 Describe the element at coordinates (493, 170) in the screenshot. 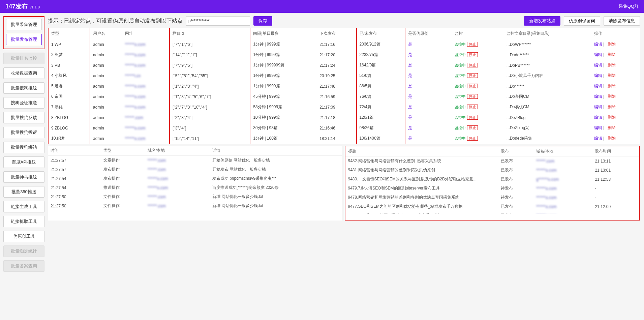

I see `log-row: 9481.网络营销与网络营销的差别米拓采集伪原创已发布******o.com21…` at that location.